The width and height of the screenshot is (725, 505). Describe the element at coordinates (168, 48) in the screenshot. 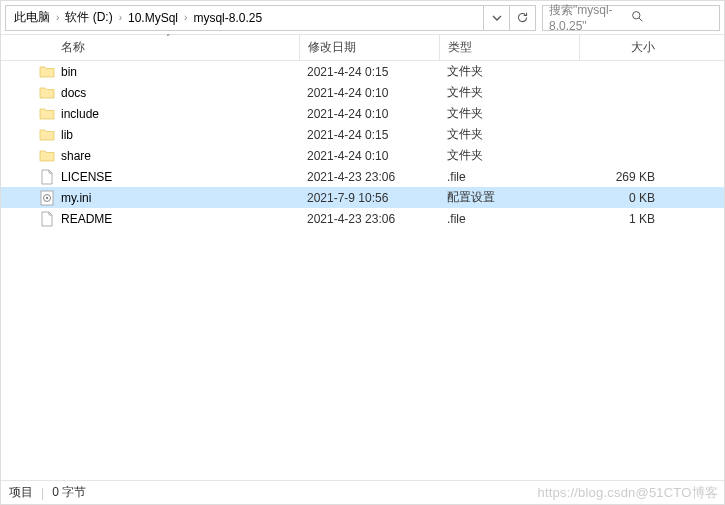

I see `column-header-name: ˄ 名称` at that location.